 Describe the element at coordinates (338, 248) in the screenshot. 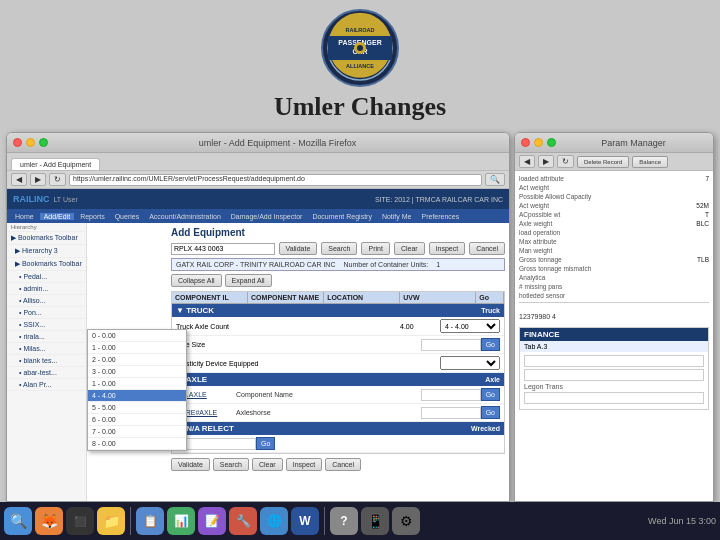

I see `equipment-id-row: Validate Search Print Clear Inspect Canc…` at that location.